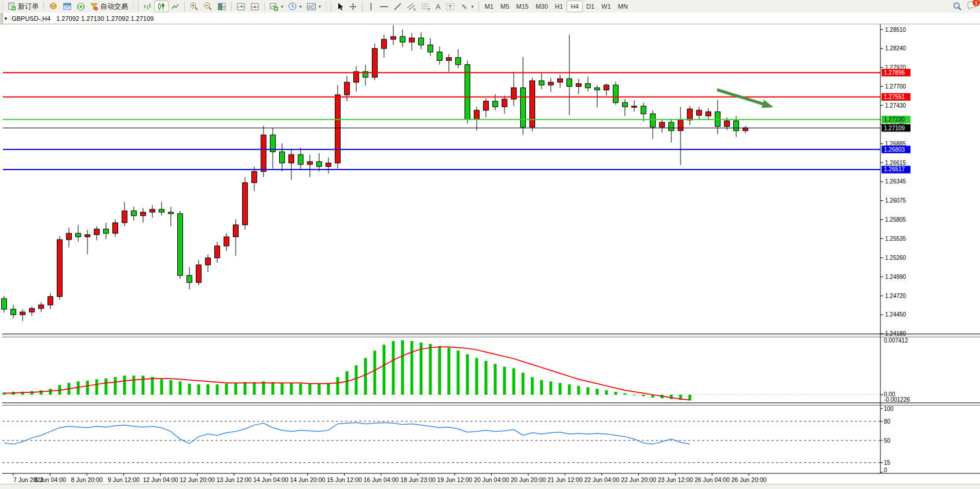 This screenshot has height=489, width=980. What do you see at coordinates (522, 6) in the screenshot?
I see `timeframe-button-M15: M15` at bounding box center [522, 6].